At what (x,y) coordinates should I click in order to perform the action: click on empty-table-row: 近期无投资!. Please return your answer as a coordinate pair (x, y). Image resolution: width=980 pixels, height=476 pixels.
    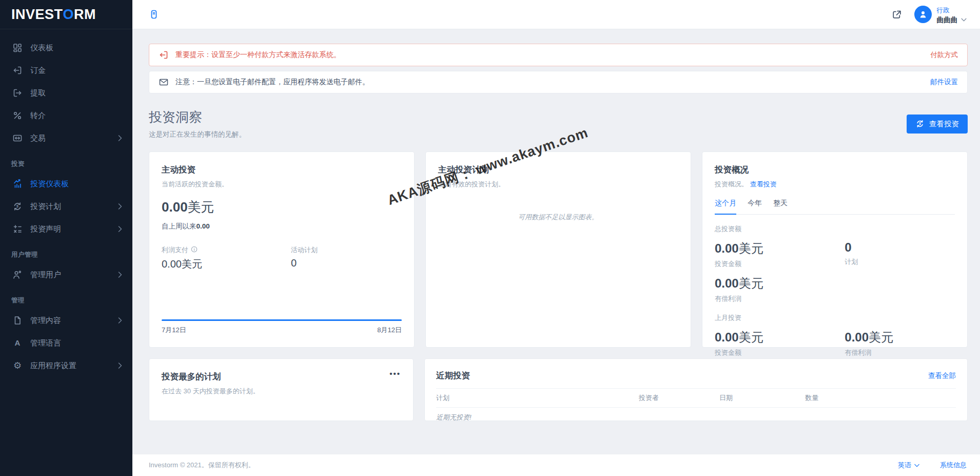
    Looking at the image, I should click on (696, 418).